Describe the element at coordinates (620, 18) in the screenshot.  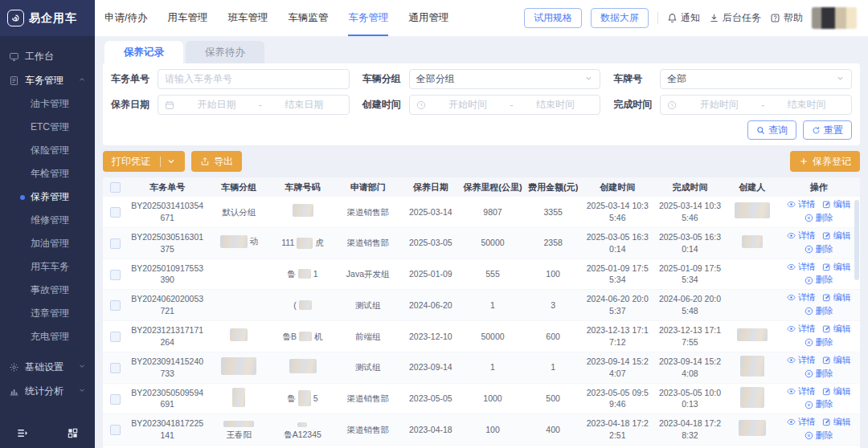
I see `data-screen-button: 数据大屏` at that location.